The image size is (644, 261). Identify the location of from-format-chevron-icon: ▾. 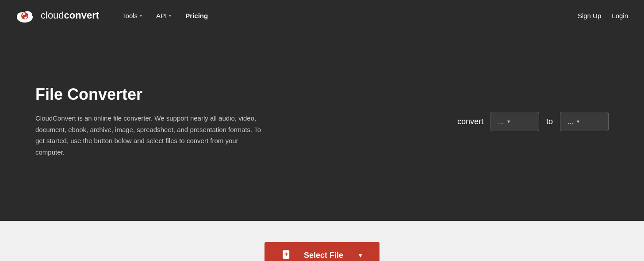
(509, 121).